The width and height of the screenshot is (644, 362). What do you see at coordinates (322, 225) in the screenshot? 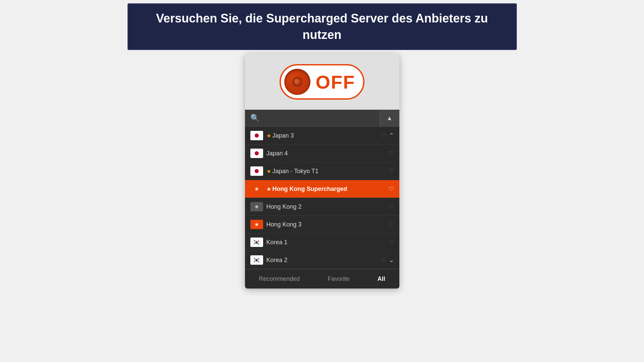
I see `server-item-hk3: ❀ Hong Kong 3 ♡` at bounding box center [322, 225].